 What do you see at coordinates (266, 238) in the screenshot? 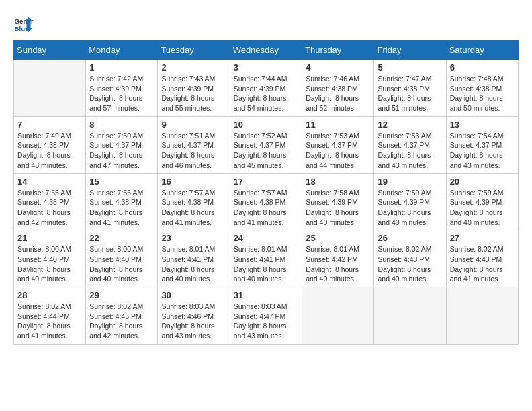
I see `day-number: 24` at bounding box center [266, 238].